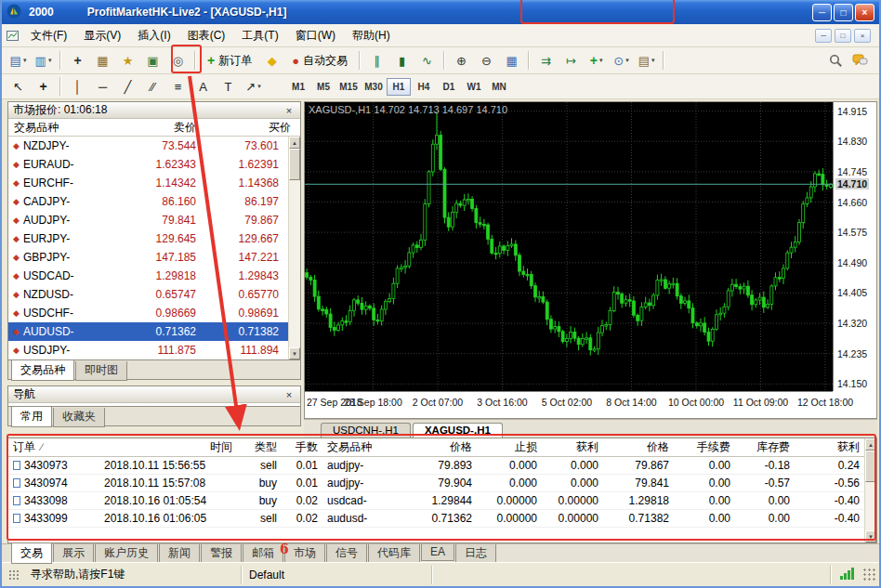 Image resolution: width=881 pixels, height=588 pixels. I want to click on chart-shift-button: ↦, so click(571, 60).